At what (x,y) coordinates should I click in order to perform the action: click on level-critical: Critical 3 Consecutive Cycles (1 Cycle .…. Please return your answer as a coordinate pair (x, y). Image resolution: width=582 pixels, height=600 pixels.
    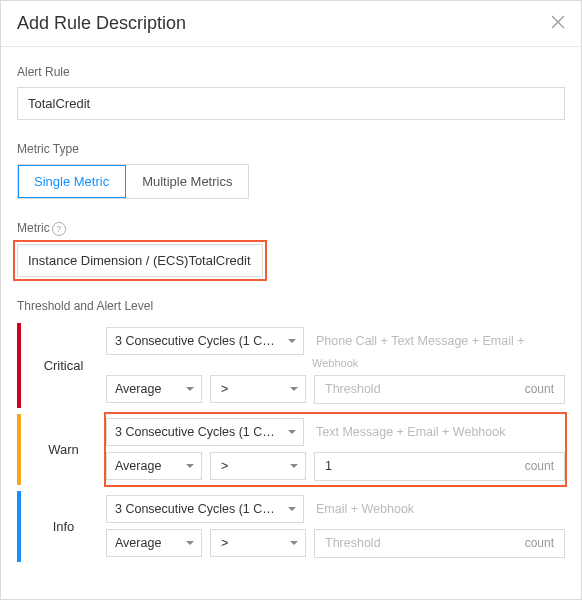
    Looking at the image, I should click on (291, 366).